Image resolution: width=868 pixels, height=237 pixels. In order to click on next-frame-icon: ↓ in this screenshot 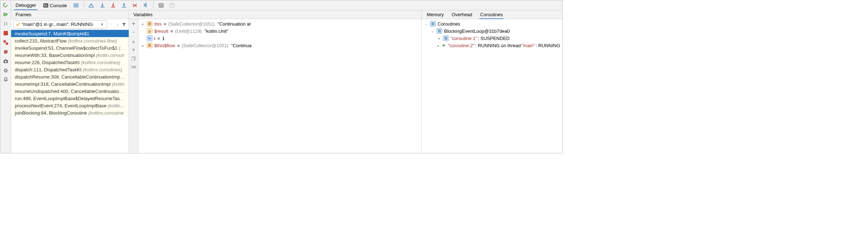, I will do `click(118, 24)`.